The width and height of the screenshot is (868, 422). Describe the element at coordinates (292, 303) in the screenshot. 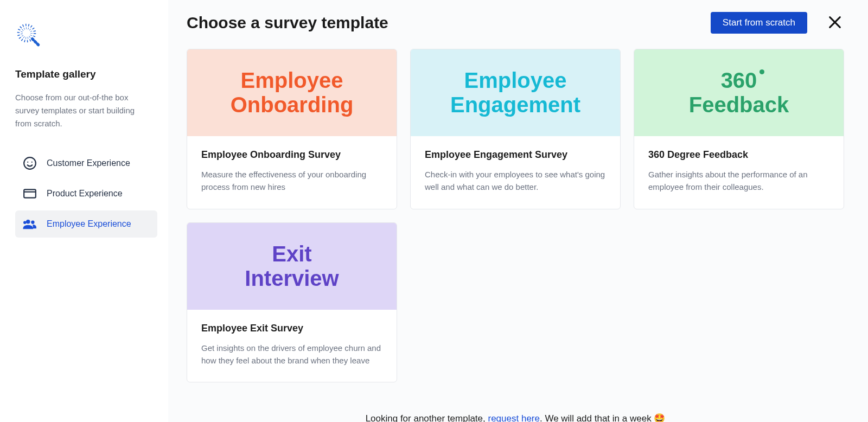

I see `template-card: ExitInterviewEmployee Exit SurveyGet ins…` at that location.